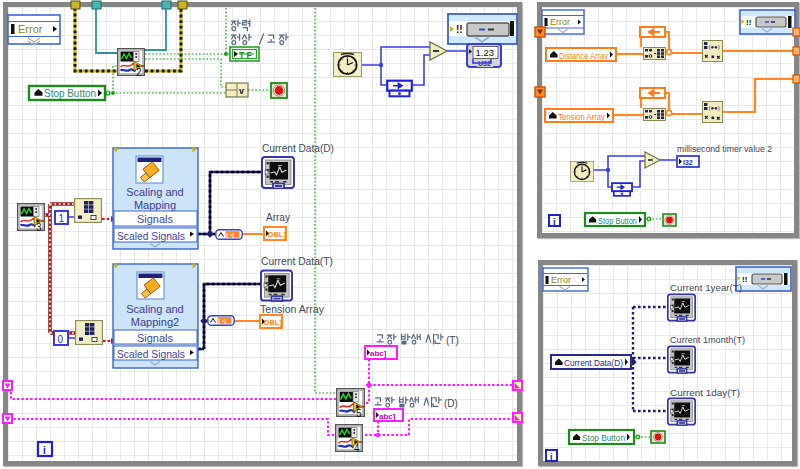 This screenshot has height=469, width=800. What do you see at coordinates (724, 149) in the screenshot?
I see `svg-text: millisecond timer value 2` at bounding box center [724, 149].